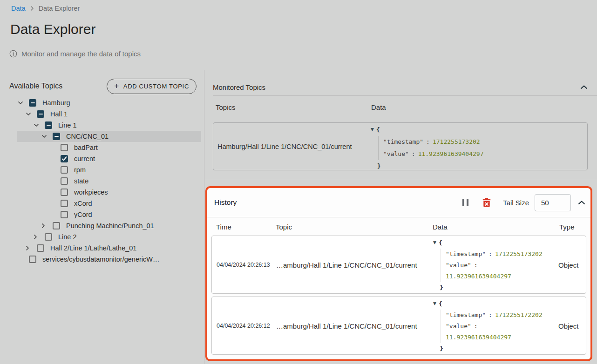 Image resolution: width=597 pixels, height=364 pixels. What do you see at coordinates (243, 265) in the screenshot?
I see `history-time: 04/04/2024 20:26:13` at bounding box center [243, 265].